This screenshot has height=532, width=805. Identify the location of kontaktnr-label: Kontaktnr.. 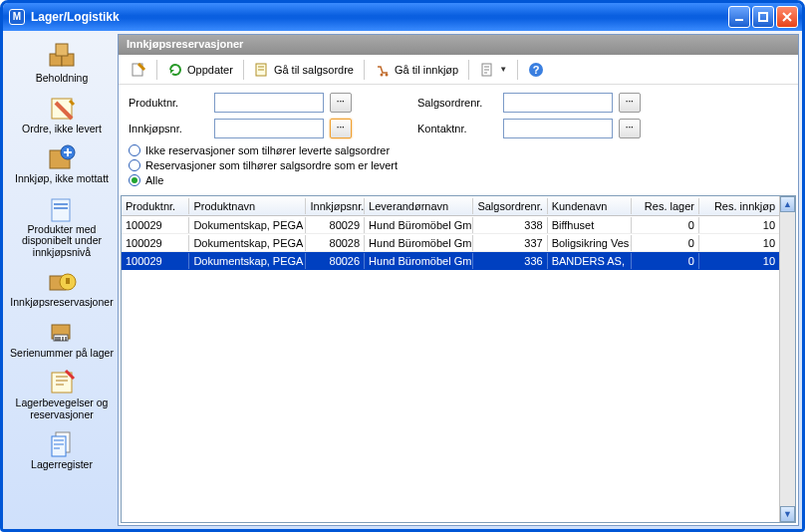
(457, 129).